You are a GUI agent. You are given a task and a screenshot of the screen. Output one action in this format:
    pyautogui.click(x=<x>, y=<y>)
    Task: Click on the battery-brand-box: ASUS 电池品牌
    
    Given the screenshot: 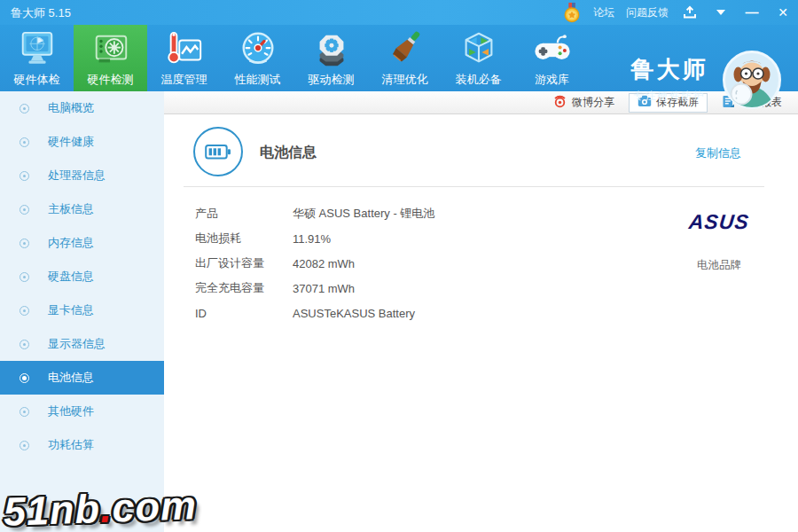 What is the action you would take?
    pyautogui.click(x=719, y=234)
    